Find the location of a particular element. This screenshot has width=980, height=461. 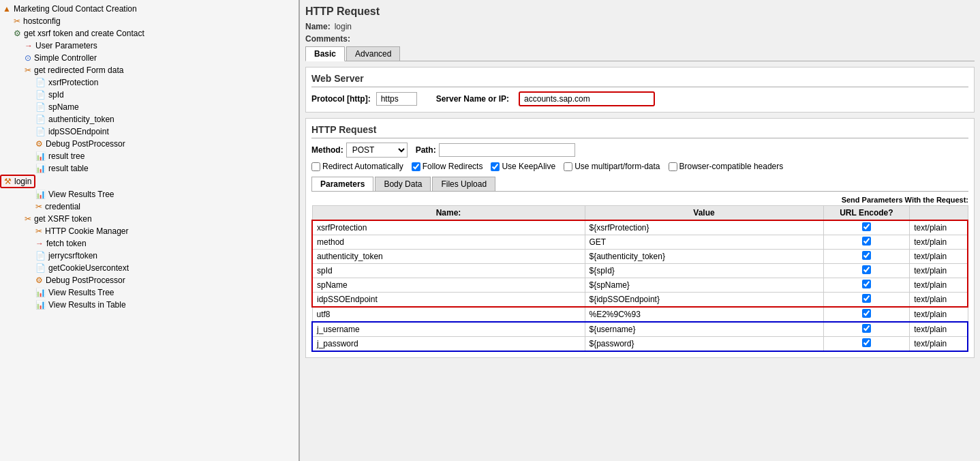

checkbox-input-follow is located at coordinates (416, 166).